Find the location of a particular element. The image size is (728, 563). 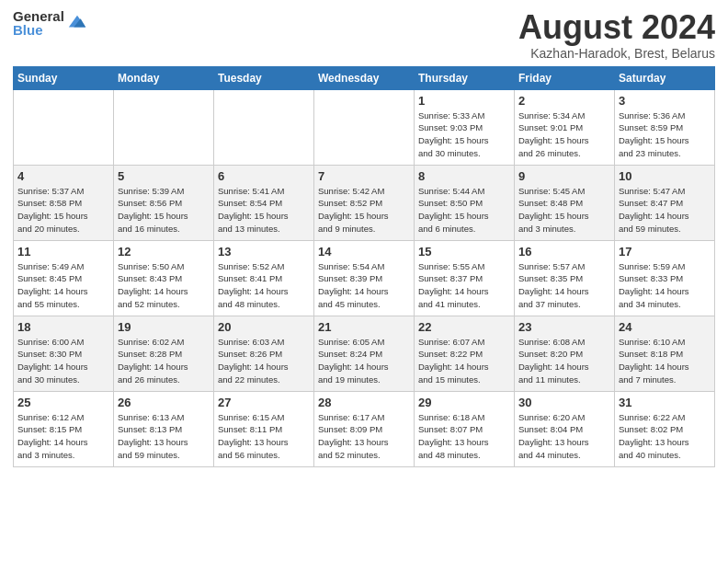

day-number: 20 is located at coordinates (264, 327).